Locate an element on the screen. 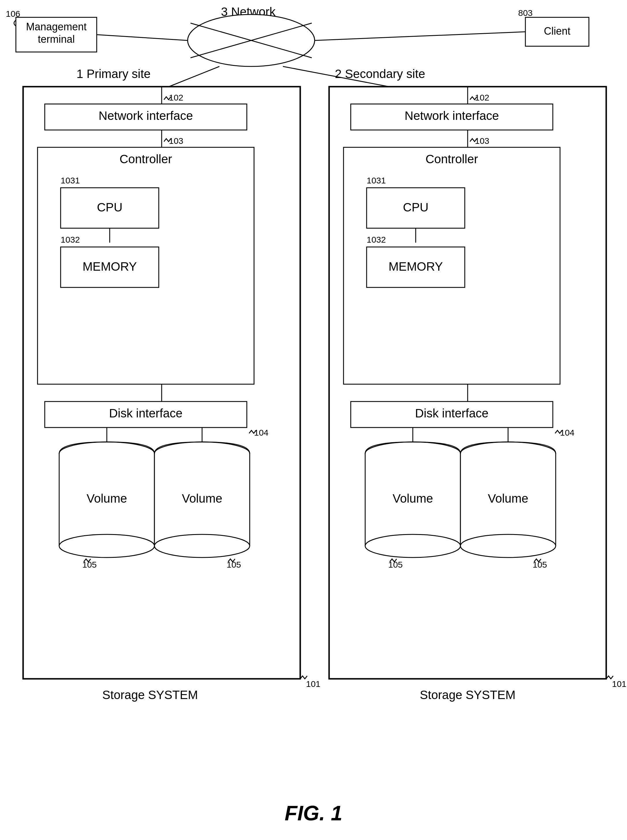 The height and width of the screenshot is (840, 627). primary-site-label: 1 Primary site is located at coordinates (114, 74).